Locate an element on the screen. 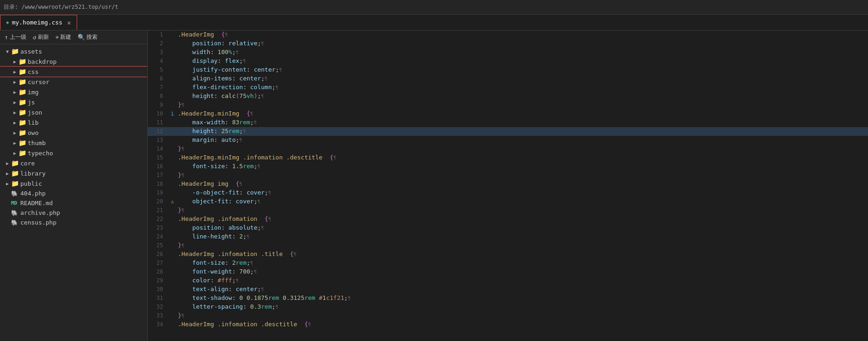  line-content-9: }¶ is located at coordinates (522, 105).